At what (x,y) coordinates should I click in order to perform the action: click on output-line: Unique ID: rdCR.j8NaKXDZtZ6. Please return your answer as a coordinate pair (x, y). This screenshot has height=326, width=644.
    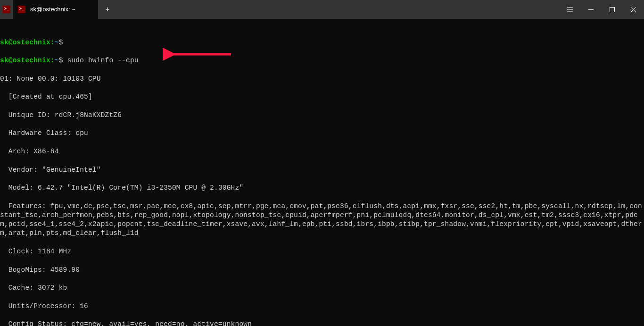
    Looking at the image, I should click on (322, 115).